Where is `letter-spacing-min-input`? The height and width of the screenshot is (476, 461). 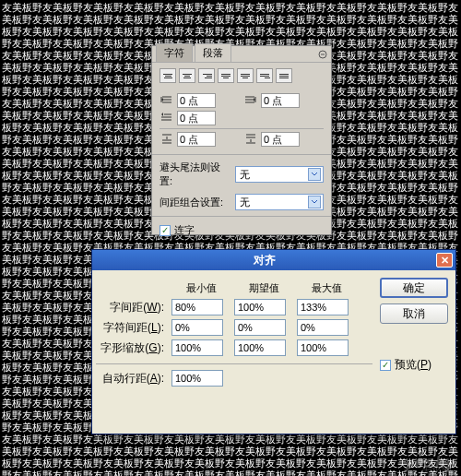 letter-spacing-min-input is located at coordinates (197, 327).